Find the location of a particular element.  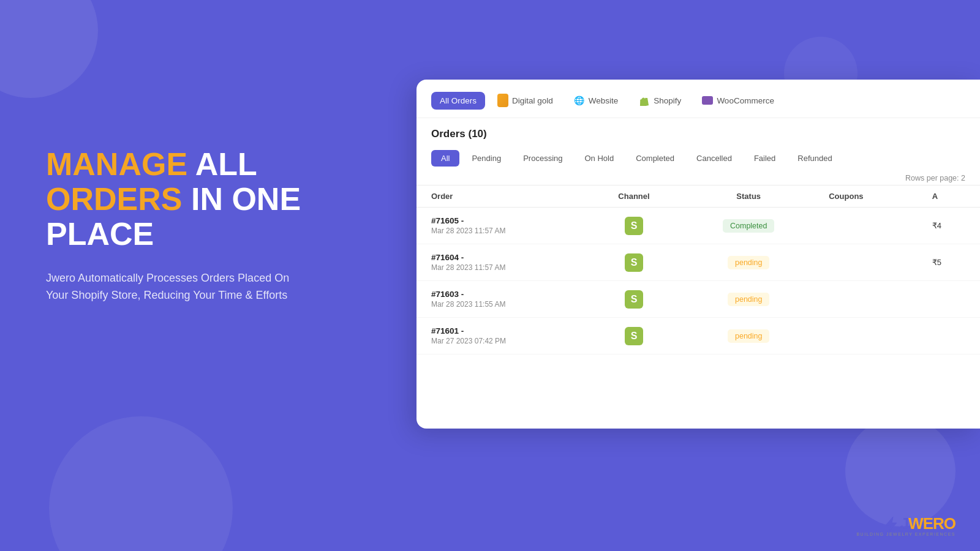

order-cell: #71603 -Mar 28 2023 11:55 AM is located at coordinates (501, 299).